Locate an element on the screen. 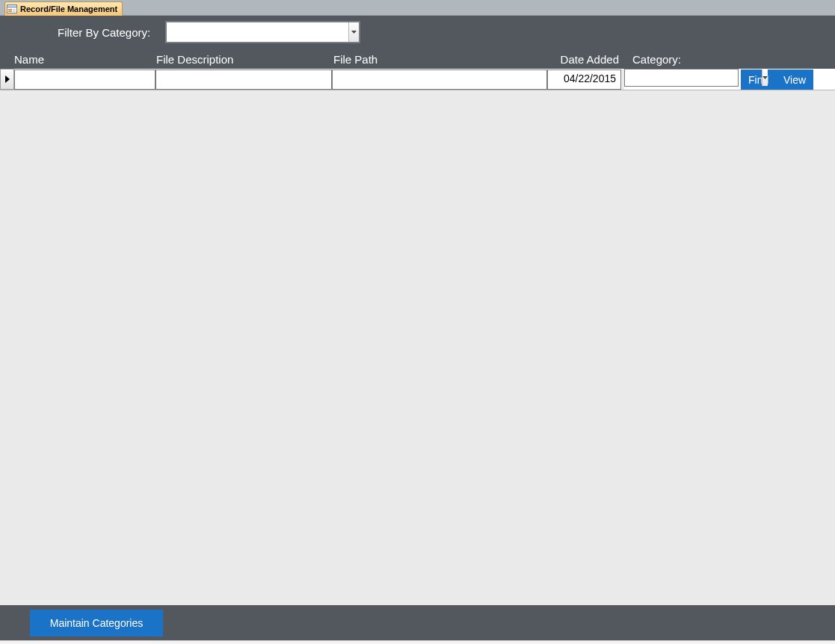 The image size is (835, 644). name-field is located at coordinates (85, 79).